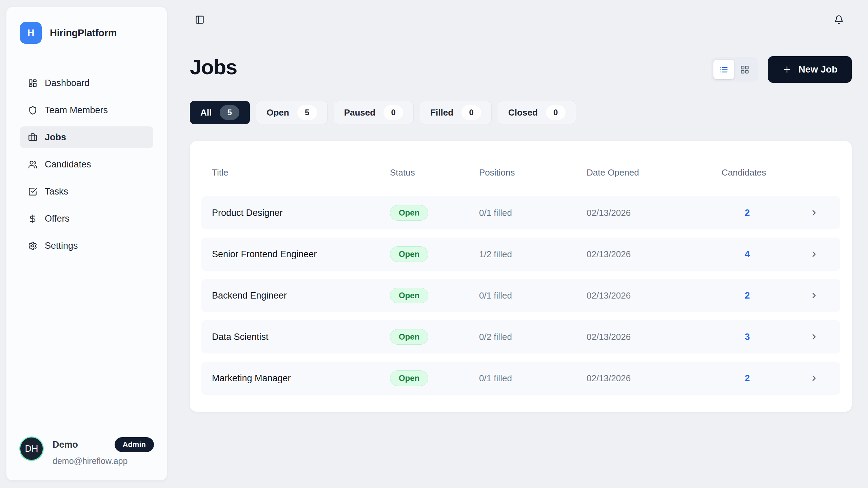 The height and width of the screenshot is (488, 868). Describe the element at coordinates (533, 254) in the screenshot. I see `positions-filled: 1/2 filled` at that location.